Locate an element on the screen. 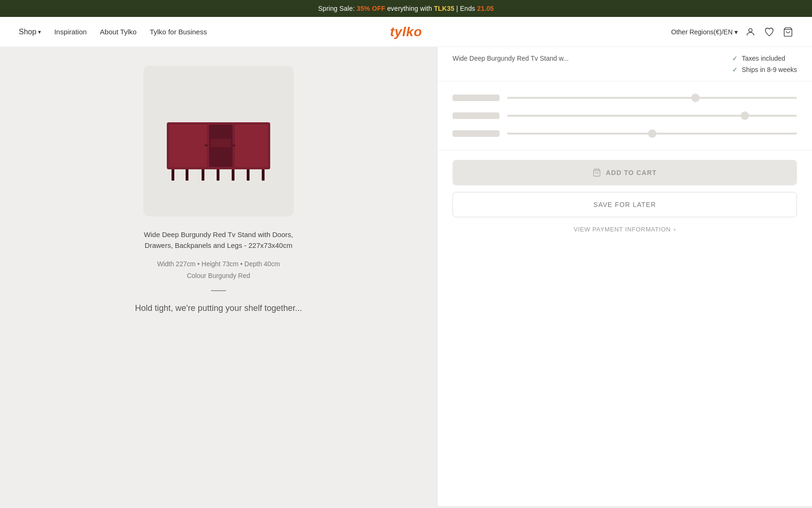  product-name-truncated: Wide Deep Burgundy Red Tv Stand w... is located at coordinates (510, 58).